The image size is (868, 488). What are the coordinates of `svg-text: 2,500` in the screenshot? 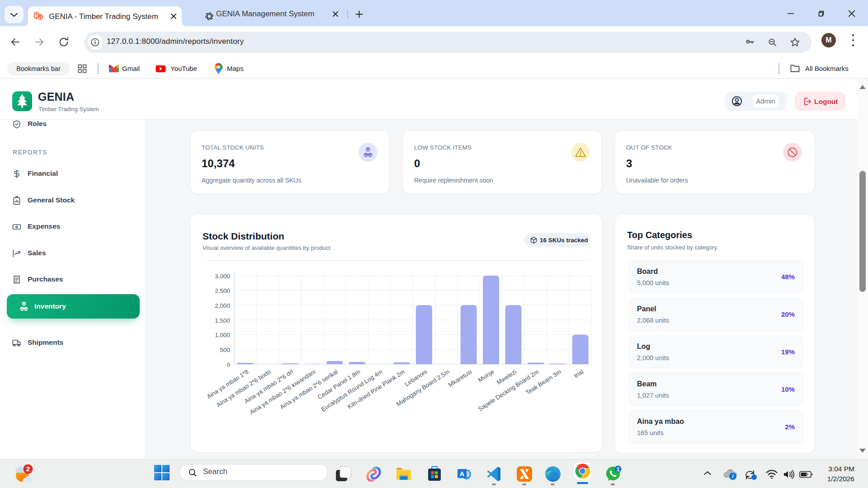 It's located at (222, 291).